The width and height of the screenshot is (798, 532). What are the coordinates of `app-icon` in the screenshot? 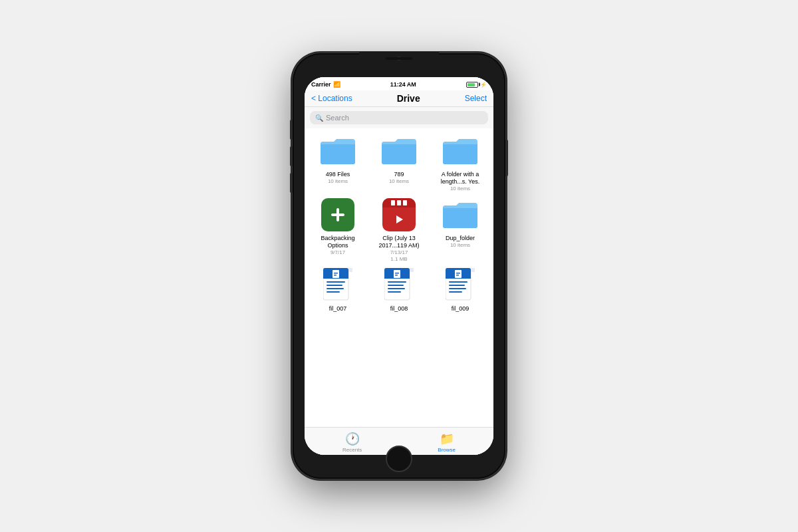 It's located at (338, 215).